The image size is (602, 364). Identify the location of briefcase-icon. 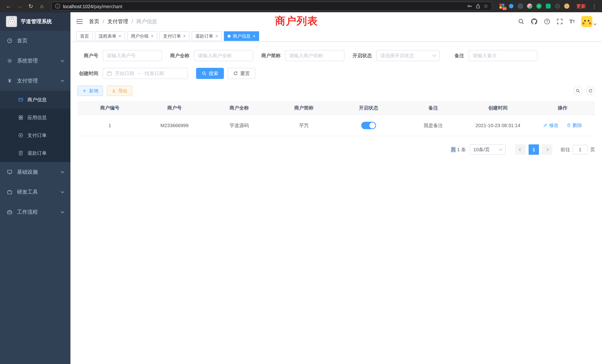
(10, 212).